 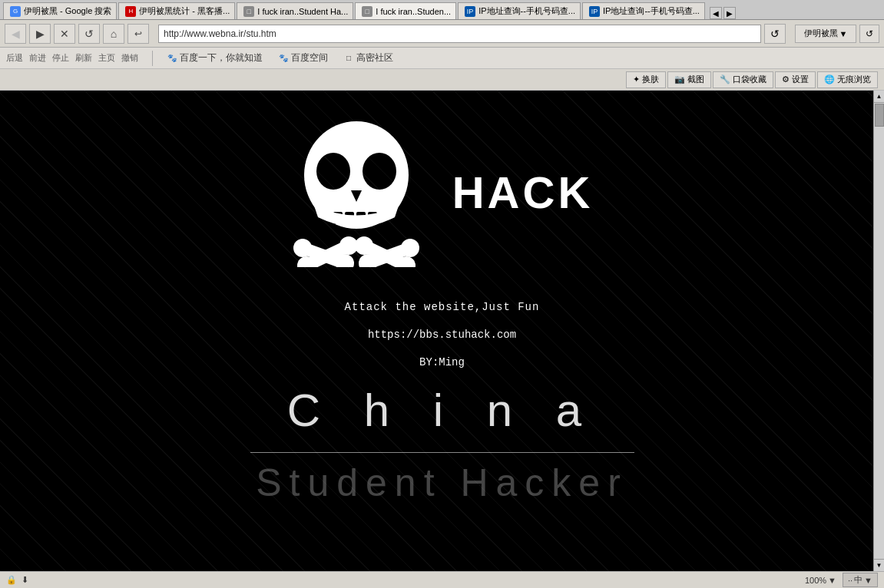 I want to click on tab-ip-query-2: IP IP地址查询--手机号码查..., so click(x=644, y=11).